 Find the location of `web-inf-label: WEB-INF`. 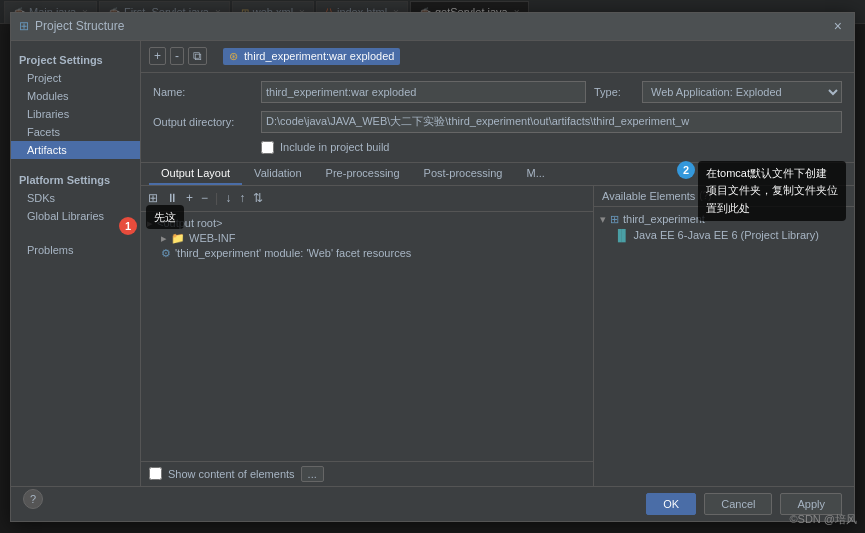

web-inf-label: WEB-INF is located at coordinates (212, 238).